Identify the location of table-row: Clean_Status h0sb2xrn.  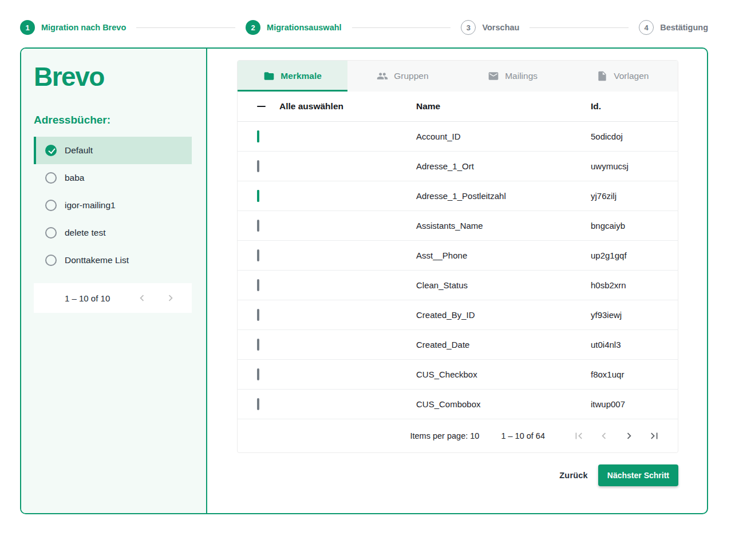
(458, 285).